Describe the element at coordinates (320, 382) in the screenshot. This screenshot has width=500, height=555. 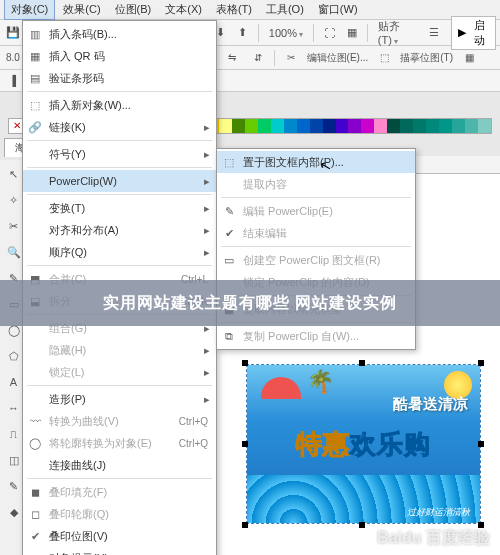
I see `palm-graphic: 🌴` at that location.